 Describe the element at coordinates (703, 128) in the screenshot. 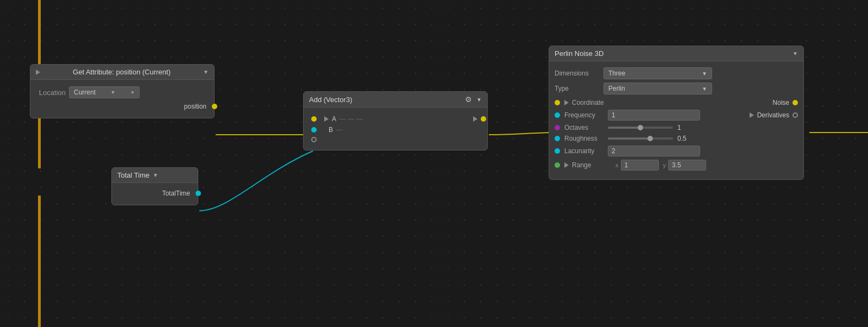

I see `octaves-slider-container: 1` at that location.